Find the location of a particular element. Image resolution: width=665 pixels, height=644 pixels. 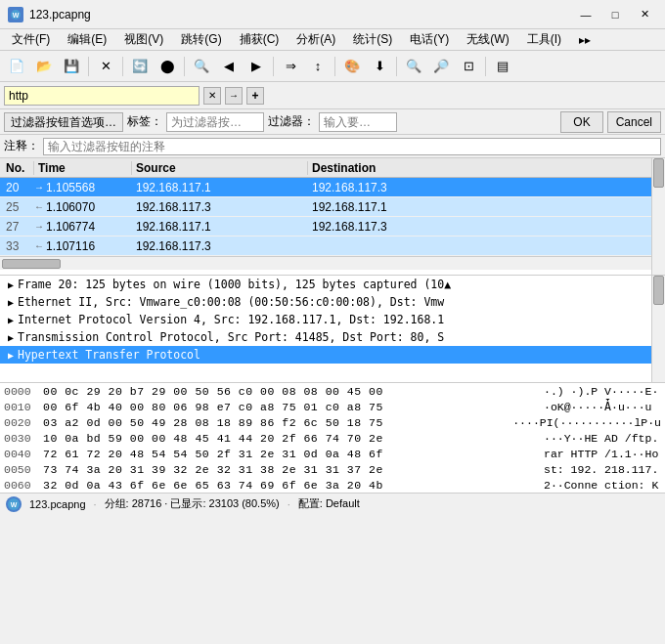

hex-ascii: st: 192. 218.117. is located at coordinates (602, 469).